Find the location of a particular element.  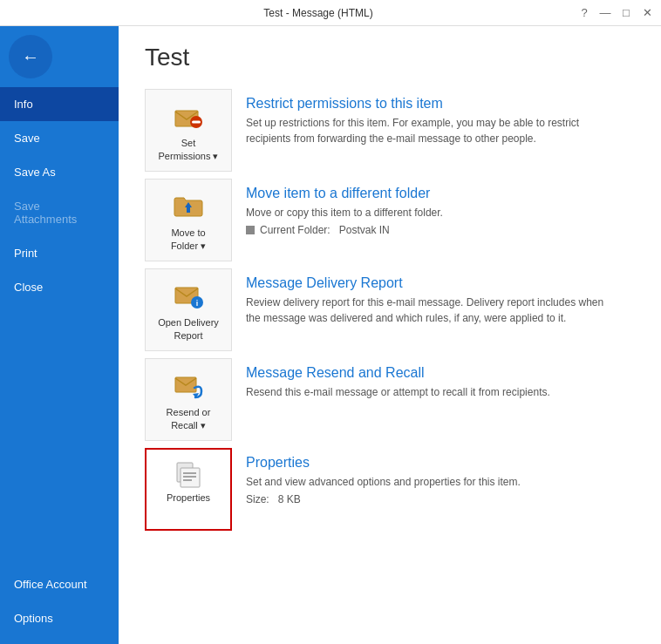

resend-recall-desc: Resend this e-mail message or attempt to… is located at coordinates (433, 392).